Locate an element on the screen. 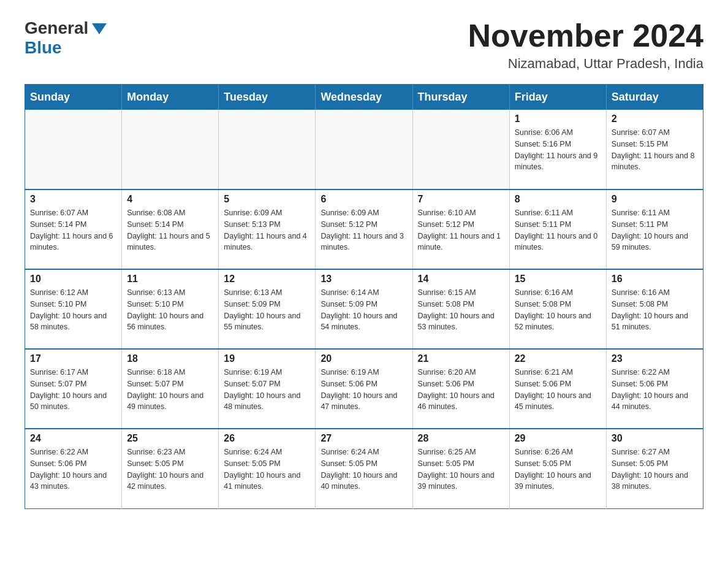 The image size is (728, 563). day-number: 27 is located at coordinates (364, 439).